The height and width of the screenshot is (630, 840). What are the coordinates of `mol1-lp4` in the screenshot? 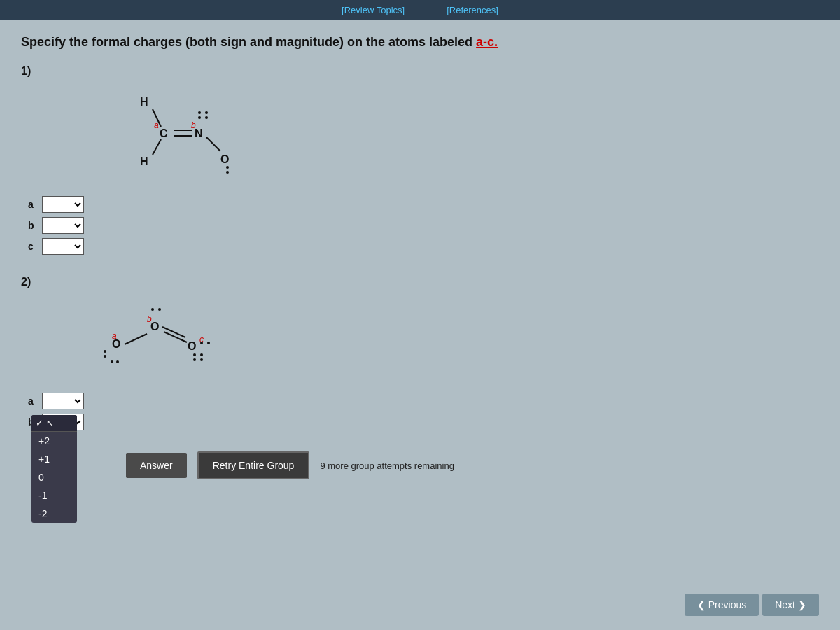 It's located at (206, 118).